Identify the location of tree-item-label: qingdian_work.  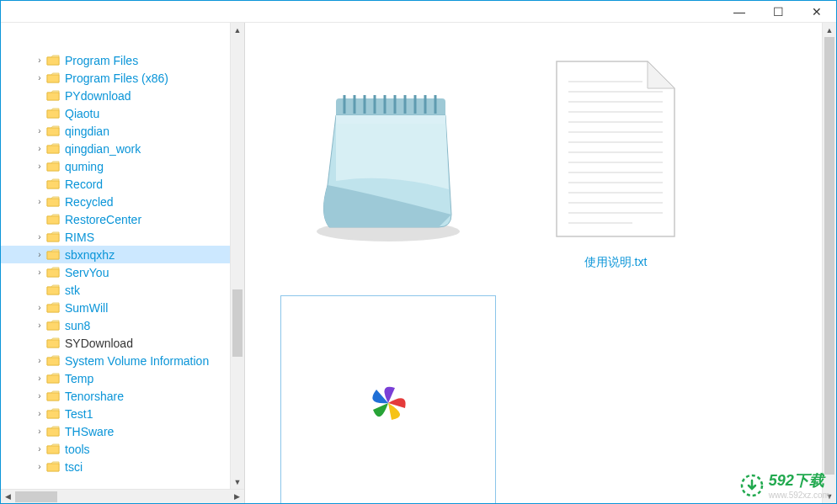
(103, 149).